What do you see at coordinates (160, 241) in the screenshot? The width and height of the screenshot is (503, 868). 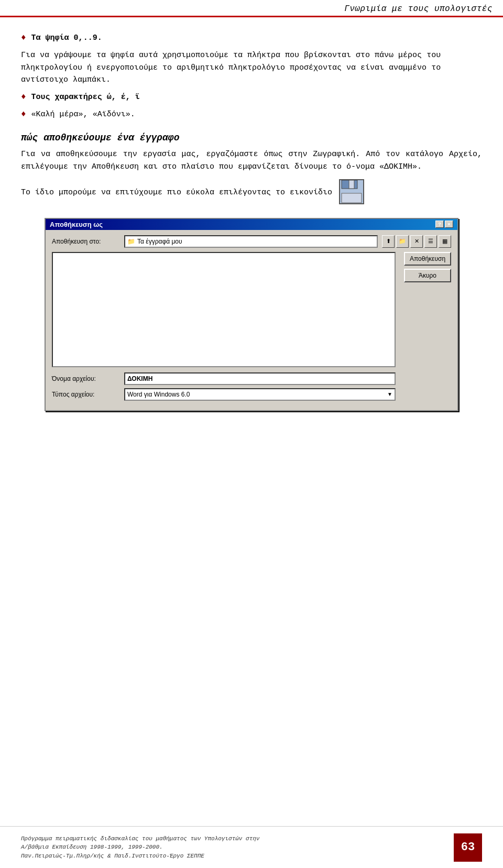 I see `save-location-value: Τα έγγραφά μου` at bounding box center [160, 241].